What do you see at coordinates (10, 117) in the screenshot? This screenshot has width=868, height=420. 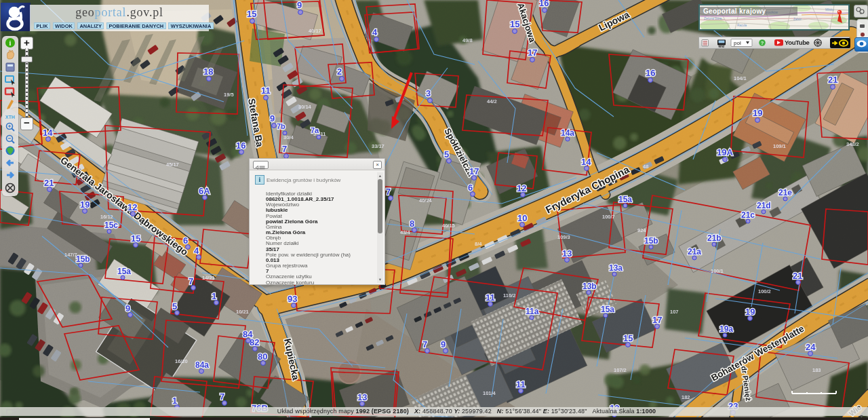 I see `svg-text: XTH` at bounding box center [10, 117].